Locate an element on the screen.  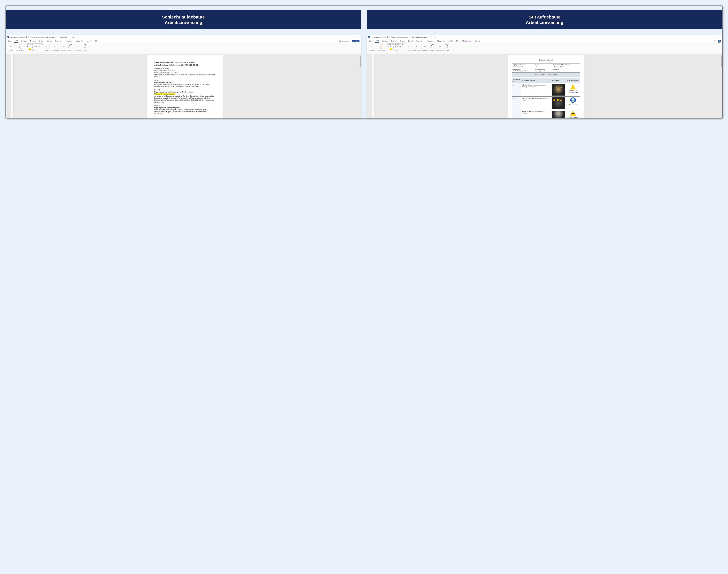
doc-title: Arbeitsanweisung – Montageanleitung Kupp… is located at coordinates (185, 63).